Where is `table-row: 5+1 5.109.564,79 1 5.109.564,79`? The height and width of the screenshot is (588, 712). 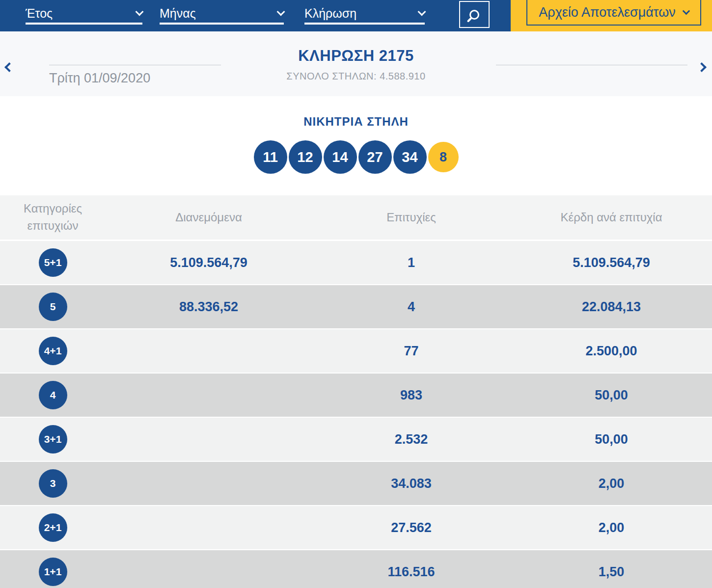 table-row: 5+1 5.109.564,79 1 5.109.564,79 is located at coordinates (356, 263).